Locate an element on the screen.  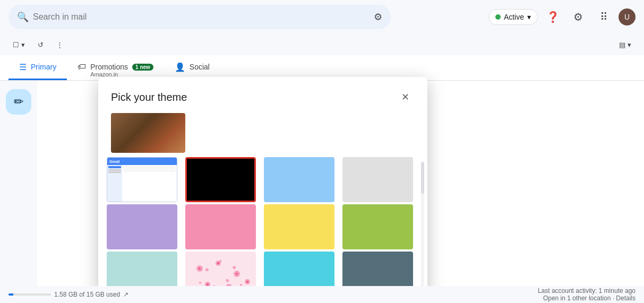
modal-header: Pick your theme ✕ is located at coordinates (263, 95).